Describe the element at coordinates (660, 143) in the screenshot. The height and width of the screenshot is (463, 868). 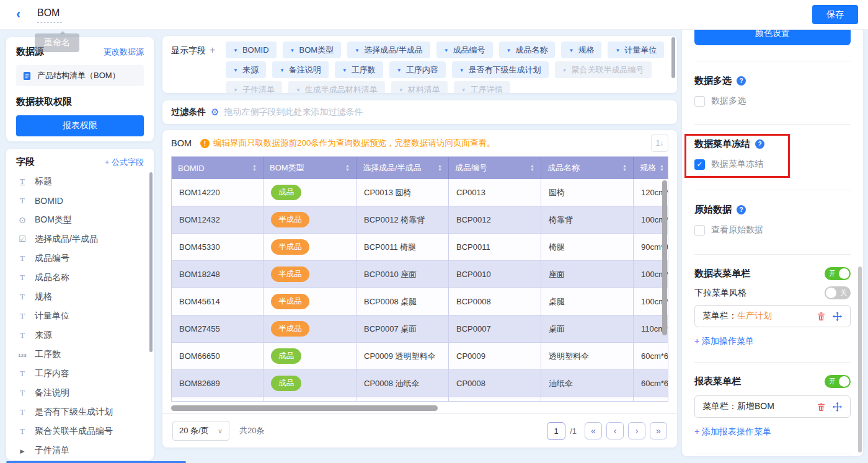
I see `sort-order-icon: 1↓` at that location.